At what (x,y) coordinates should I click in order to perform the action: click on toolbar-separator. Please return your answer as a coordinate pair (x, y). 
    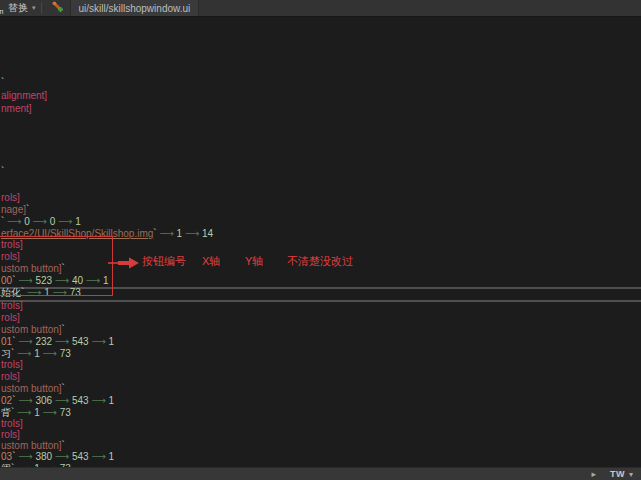
    Looking at the image, I should click on (42, 8).